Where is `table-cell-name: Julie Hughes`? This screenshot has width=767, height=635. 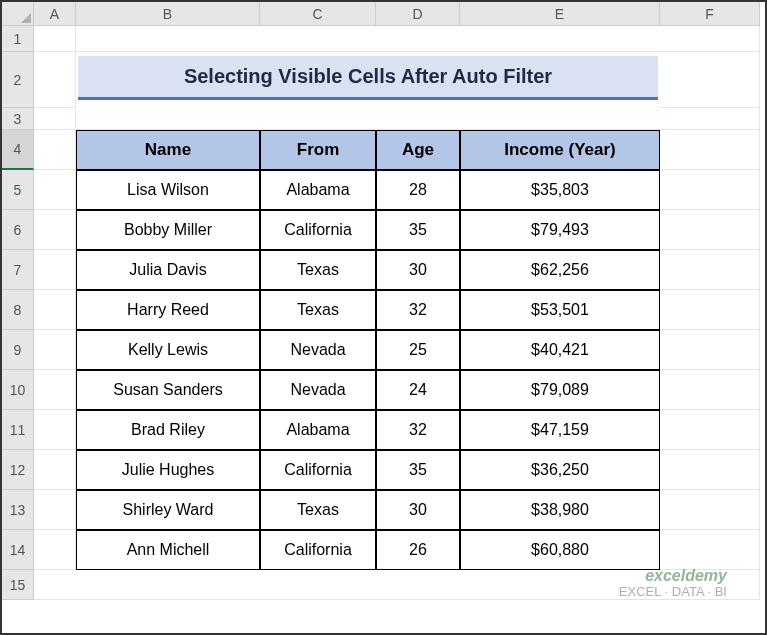
table-cell-name: Julie Hughes is located at coordinates (168, 470).